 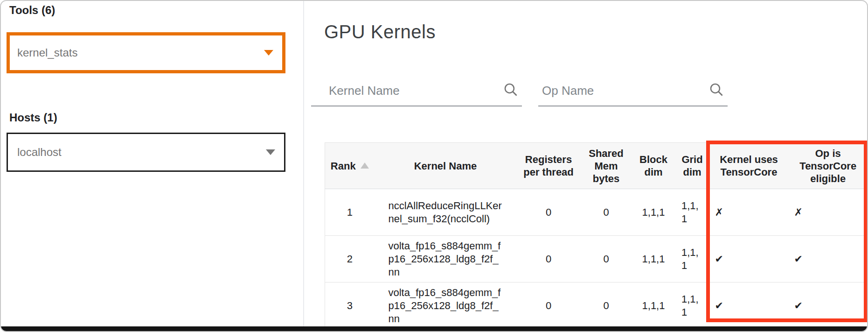 What do you see at coordinates (350, 166) in the screenshot?
I see `column-header-rank: Rank` at bounding box center [350, 166].